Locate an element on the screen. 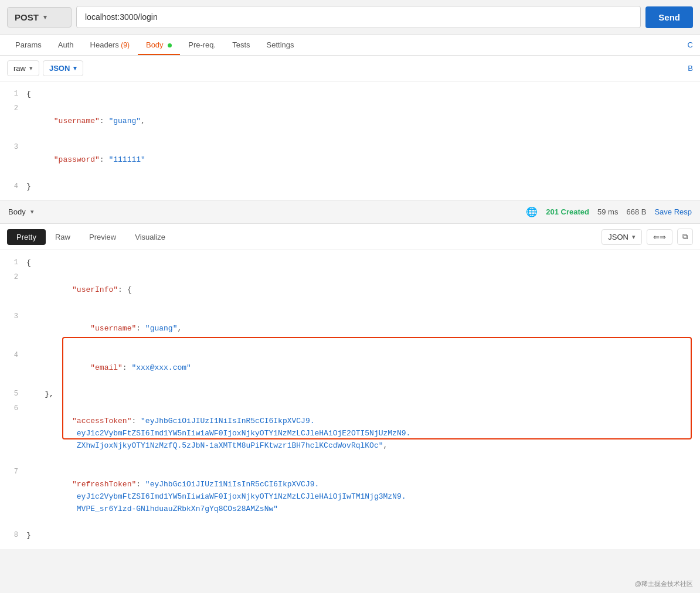 The height and width of the screenshot is (593, 700). body-active-dot is located at coordinates (170, 46).